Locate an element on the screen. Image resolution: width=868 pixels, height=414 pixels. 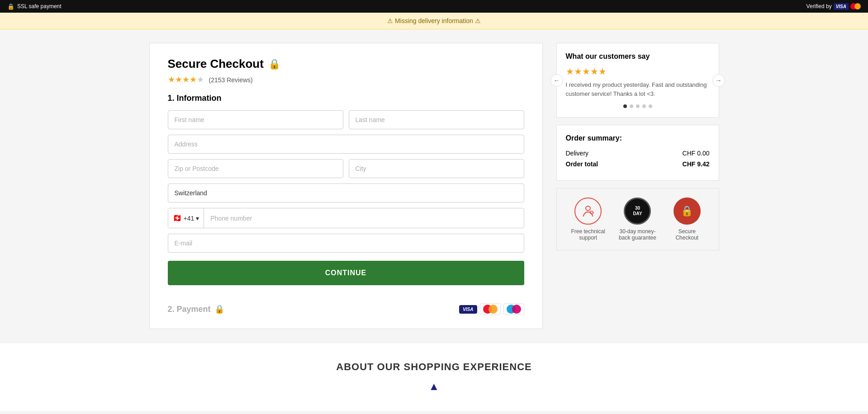
badge-secure: 🔒 Secure Checkout is located at coordinates (687, 219).